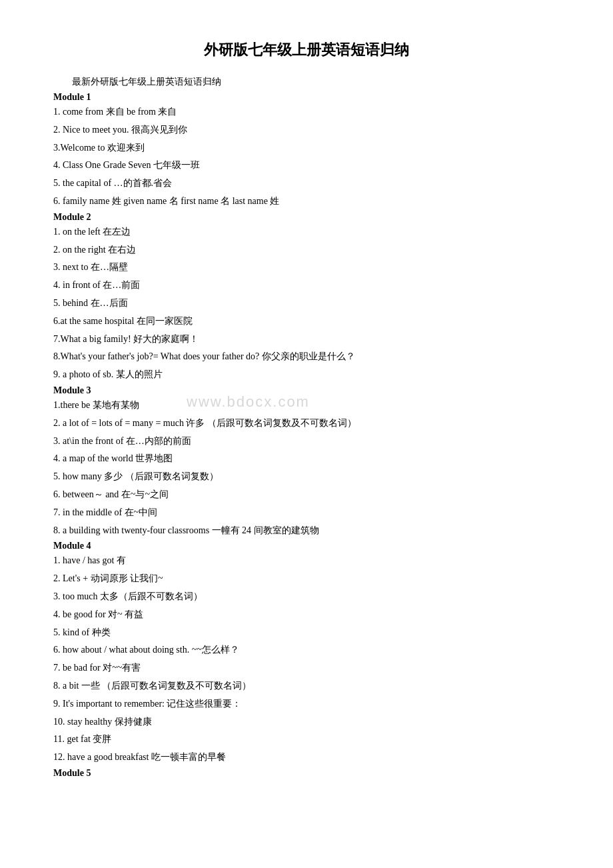 The height and width of the screenshot is (868, 613). Describe the element at coordinates (306, 405) in the screenshot. I see `list-item: 1.there be 某地有某物` at that location.